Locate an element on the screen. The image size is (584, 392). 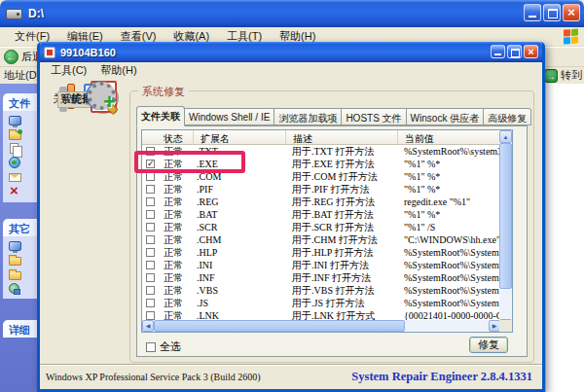
tab: HOSTS 文件 is located at coordinates (374, 117).